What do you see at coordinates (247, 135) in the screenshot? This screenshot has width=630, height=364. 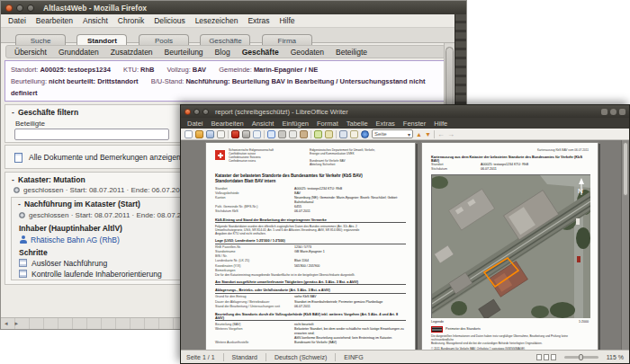 I see `print-icon` at bounding box center [247, 135].